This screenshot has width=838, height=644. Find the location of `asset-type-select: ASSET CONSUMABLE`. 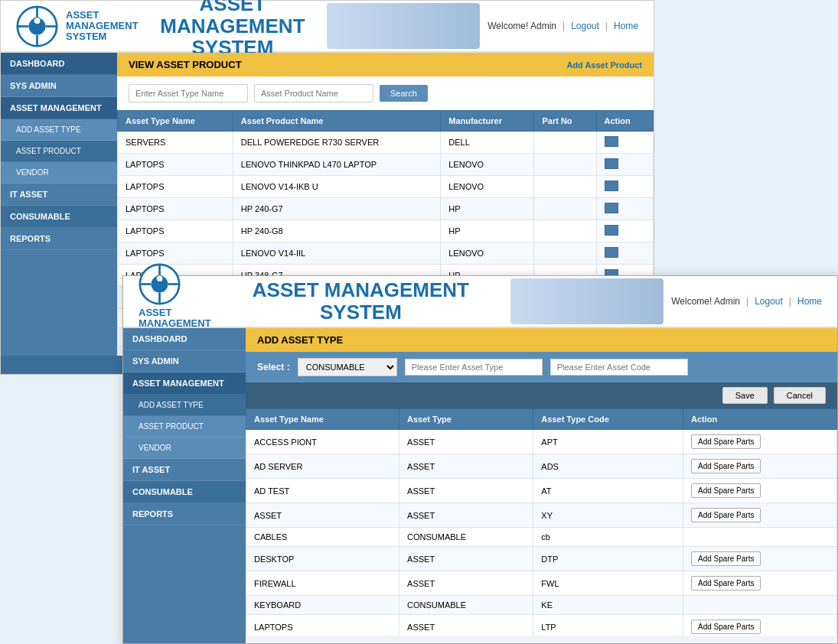

asset-type-select: ASSET CONSUMABLE is located at coordinates (347, 367).